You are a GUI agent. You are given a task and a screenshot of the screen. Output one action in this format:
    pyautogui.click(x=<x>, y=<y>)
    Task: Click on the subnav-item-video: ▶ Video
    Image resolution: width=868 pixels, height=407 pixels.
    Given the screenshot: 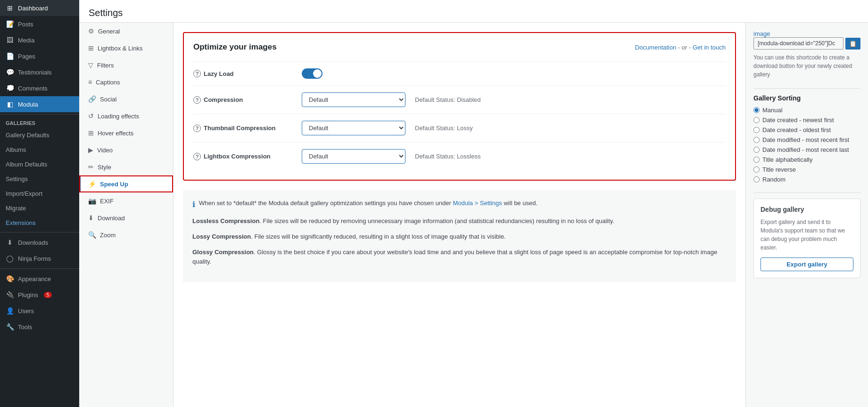 What is the action you would take?
    pyautogui.click(x=126, y=150)
    